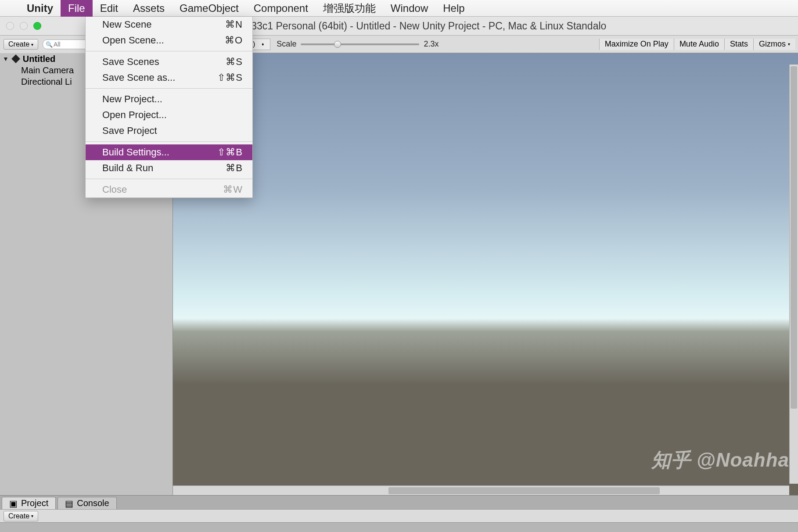  What do you see at coordinates (169, 152) in the screenshot?
I see `menu-build-settings: Build Settings...⇧⌘B` at bounding box center [169, 152].